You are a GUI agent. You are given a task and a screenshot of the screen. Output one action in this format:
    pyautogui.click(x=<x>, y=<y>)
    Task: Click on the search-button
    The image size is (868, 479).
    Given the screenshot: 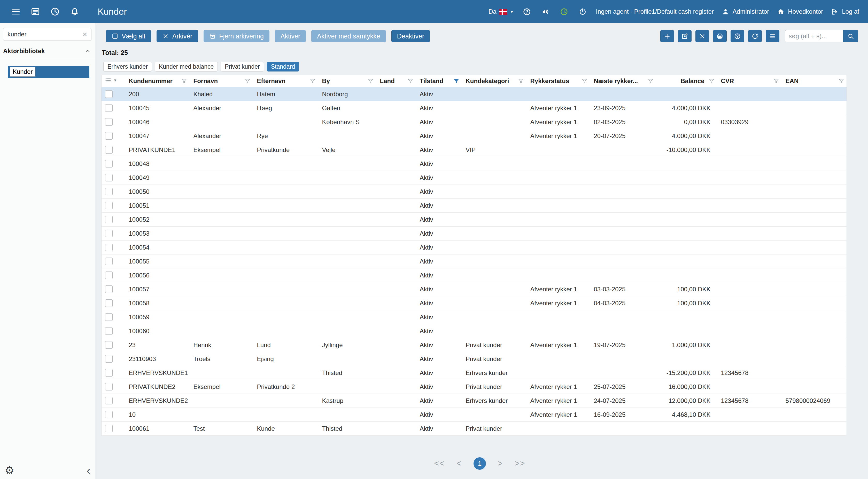 What is the action you would take?
    pyautogui.click(x=850, y=36)
    